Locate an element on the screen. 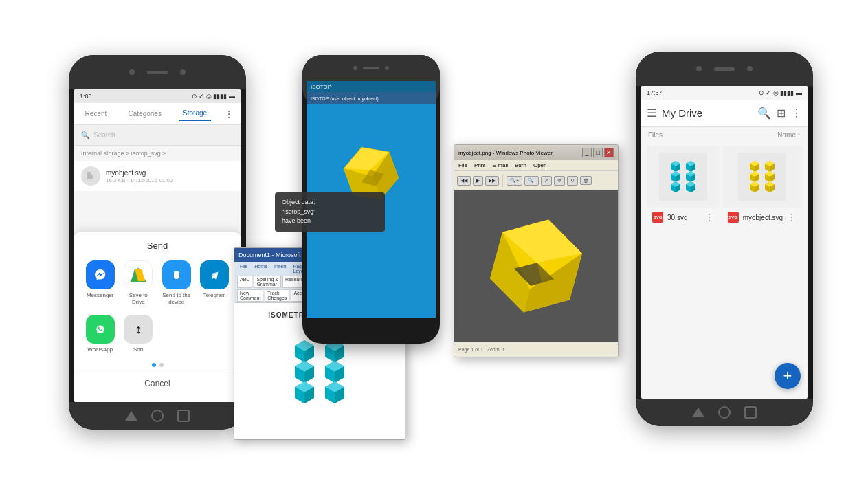 The image size is (868, 488). word-tab-home: Home is located at coordinates (261, 269).